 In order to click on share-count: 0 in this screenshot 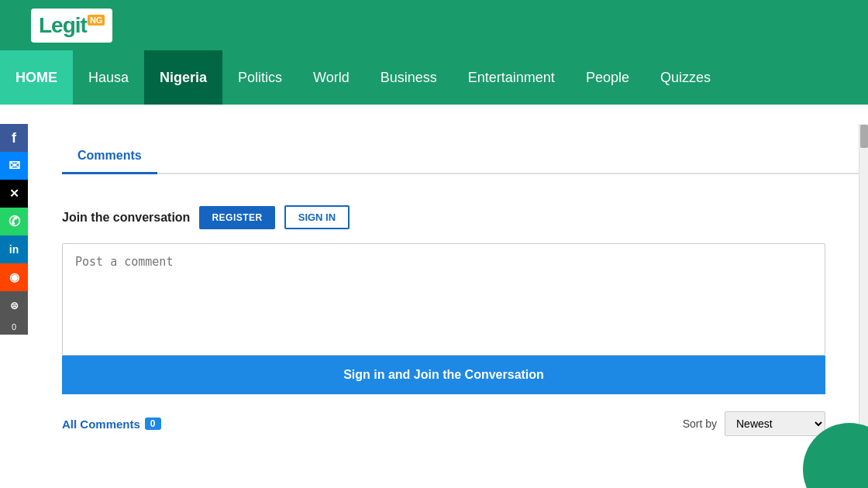, I will do `click(14, 327)`.